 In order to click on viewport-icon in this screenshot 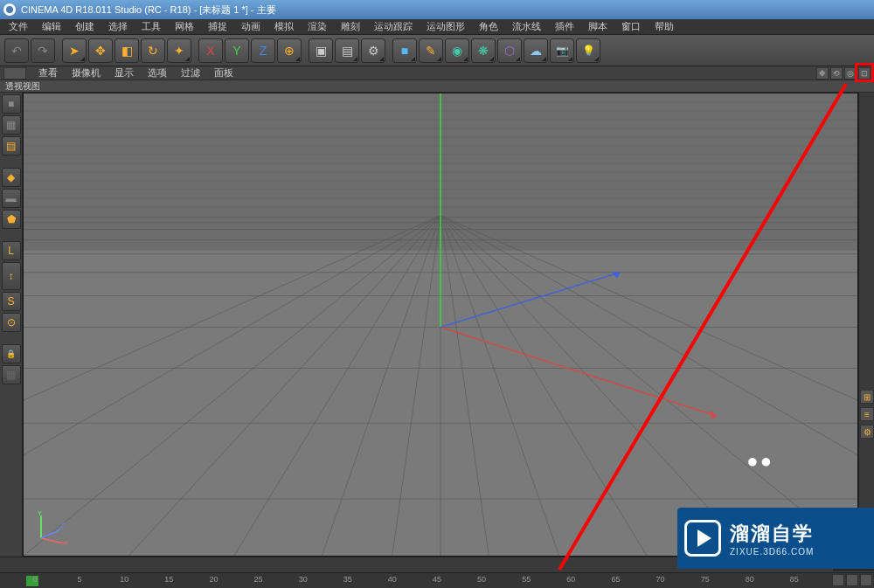, I will do `click(15, 73)`.